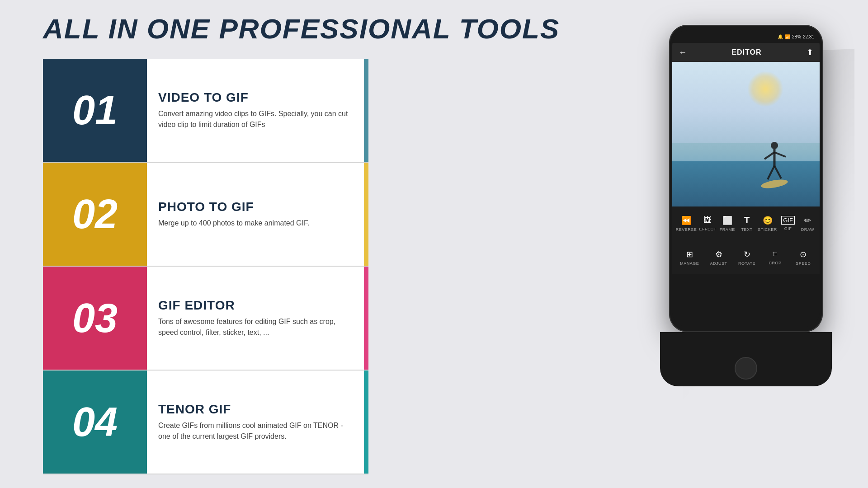  I want to click on feature-desc-1: Convert amazing video clips to GIFs. Spe…, so click(255, 119).